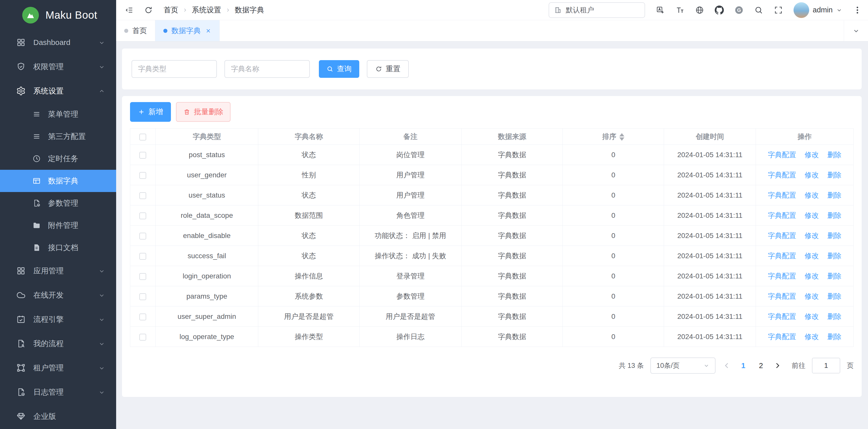  What do you see at coordinates (818, 10) in the screenshot?
I see `user-menu: admin` at bounding box center [818, 10].